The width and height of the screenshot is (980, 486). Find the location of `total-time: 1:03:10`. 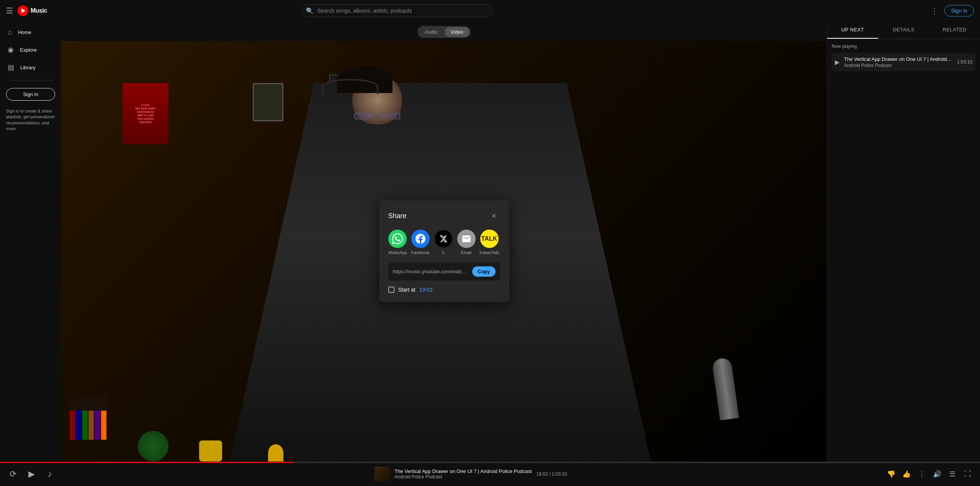

total-time: 1:03:10 is located at coordinates (560, 474).